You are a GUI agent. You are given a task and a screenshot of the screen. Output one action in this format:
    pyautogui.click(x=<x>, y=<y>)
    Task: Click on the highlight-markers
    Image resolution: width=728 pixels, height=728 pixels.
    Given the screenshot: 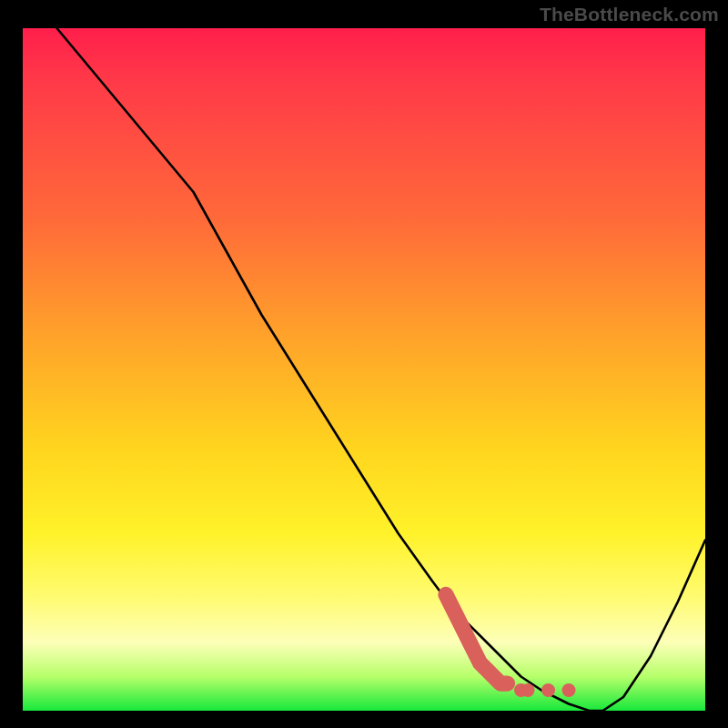 What is the action you would take?
    pyautogui.click(x=511, y=646)
    